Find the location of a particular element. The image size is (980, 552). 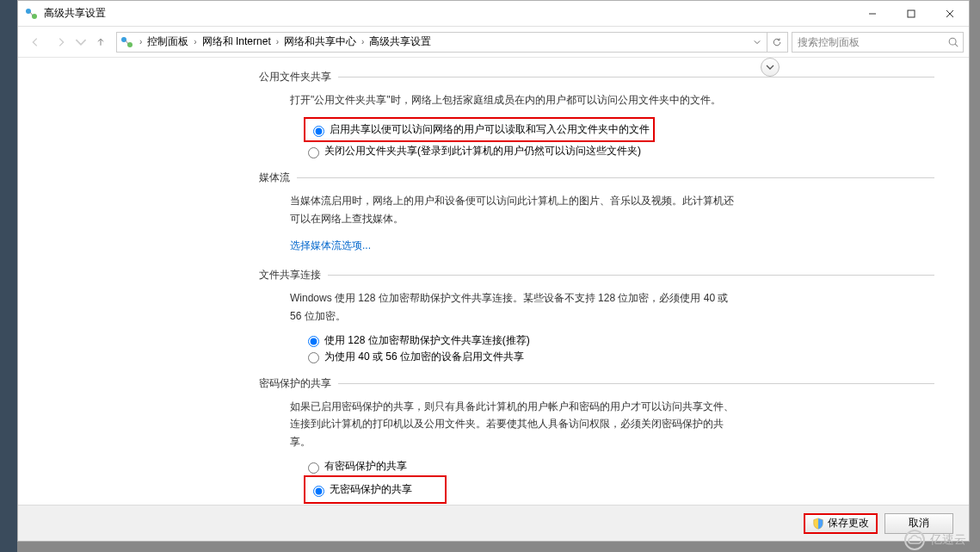

radio-public-folder-on: 启用共享以便可以访问网络的用户可以读取和写入公用文件夹中的文件 is located at coordinates (479, 129).